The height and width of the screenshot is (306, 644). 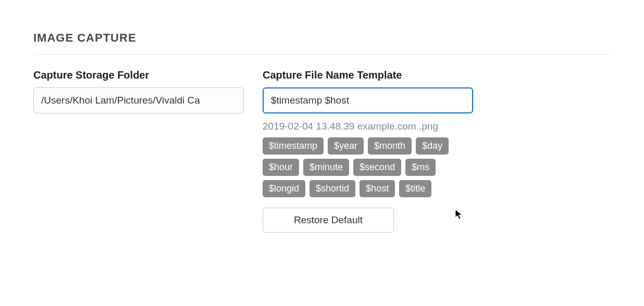 I want to click on template-input, so click(x=368, y=100).